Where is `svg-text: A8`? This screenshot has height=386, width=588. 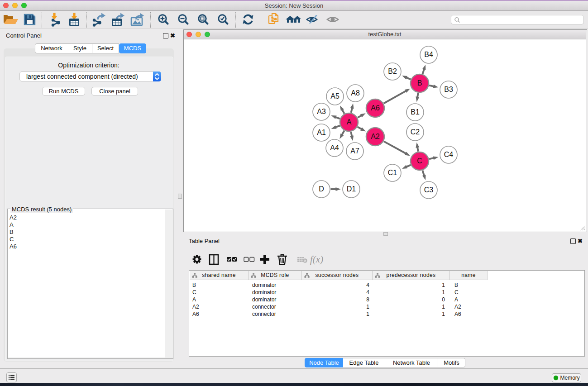
svg-text: A8 is located at coordinates (355, 93).